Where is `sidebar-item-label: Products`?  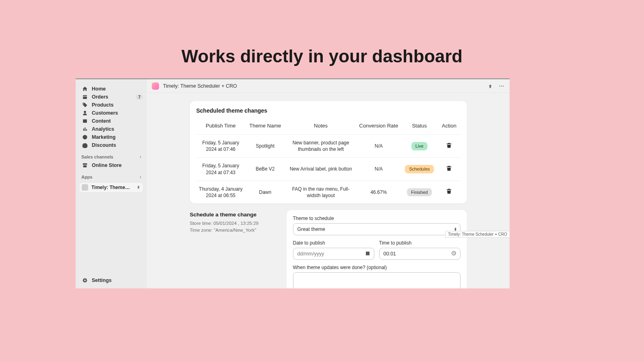
sidebar-item-label: Products is located at coordinates (103, 105).